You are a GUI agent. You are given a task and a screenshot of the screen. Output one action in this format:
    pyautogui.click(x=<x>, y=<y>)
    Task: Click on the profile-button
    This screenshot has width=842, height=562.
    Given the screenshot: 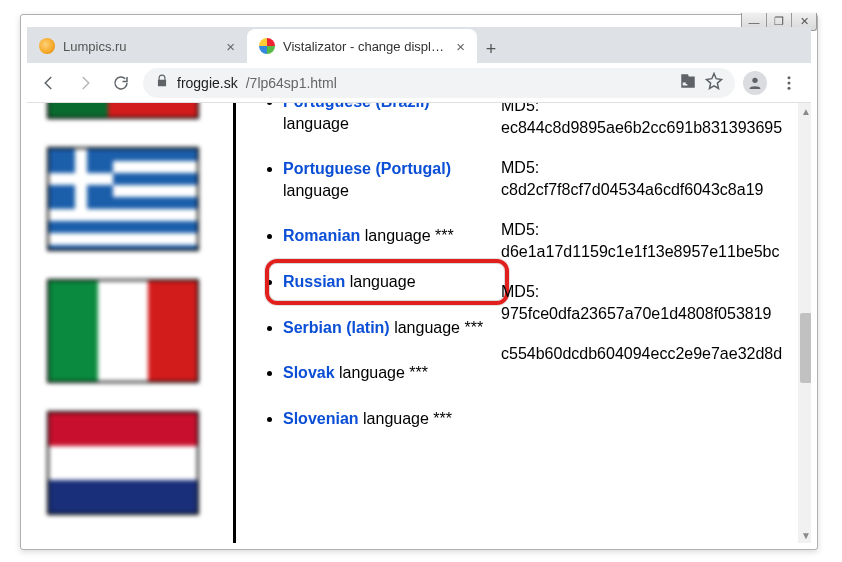 What is the action you would take?
    pyautogui.click(x=755, y=83)
    